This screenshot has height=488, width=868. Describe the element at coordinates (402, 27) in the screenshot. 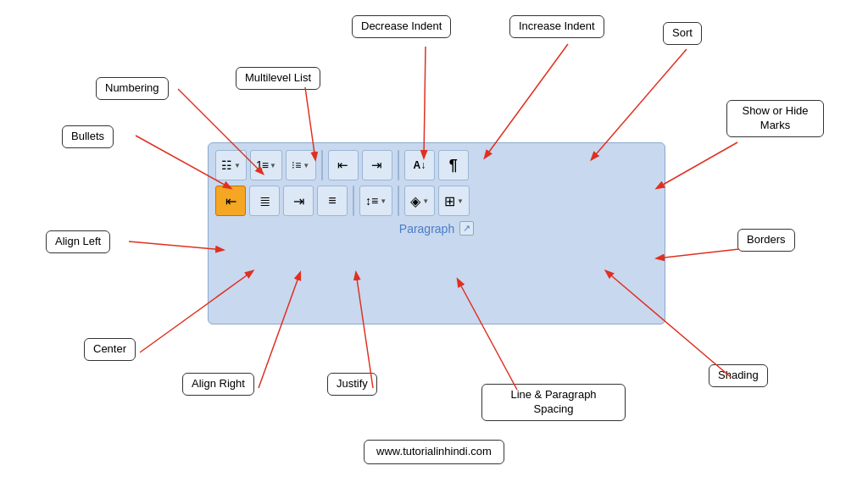

I see `decrease-indent-label: Decrease Indent` at that location.